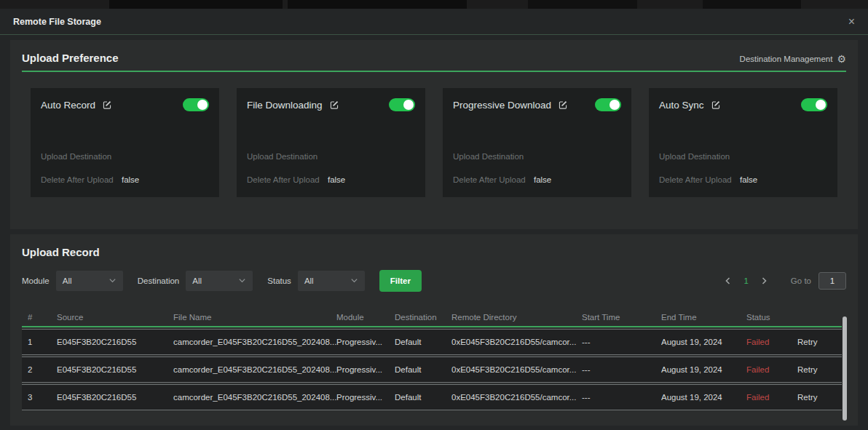 The width and height of the screenshot is (868, 430). I want to click on upload-preference-title: Upload Preference, so click(70, 58).